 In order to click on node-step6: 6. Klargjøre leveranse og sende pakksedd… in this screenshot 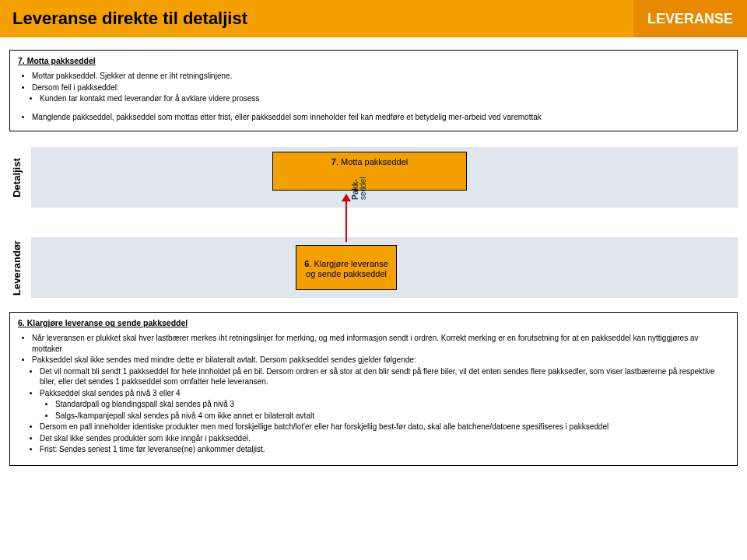, I will do `click(346, 268)`.